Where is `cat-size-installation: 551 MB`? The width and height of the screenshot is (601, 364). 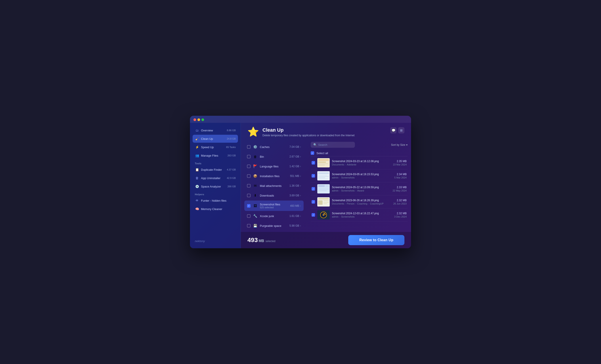 cat-size-installation: 551 MB is located at coordinates (295, 176).